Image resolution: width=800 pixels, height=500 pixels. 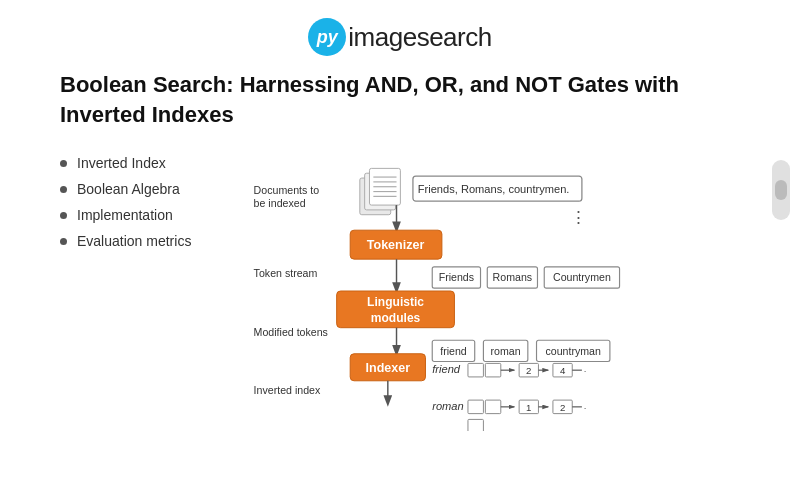 What do you see at coordinates (578, 218) in the screenshot?
I see `ellipsis: ⋮` at bounding box center [578, 218].